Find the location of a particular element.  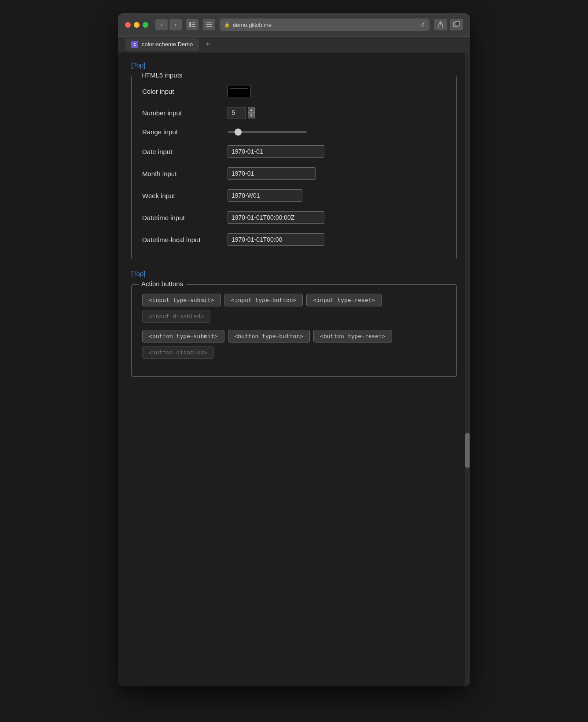

number-input is located at coordinates (237, 113).